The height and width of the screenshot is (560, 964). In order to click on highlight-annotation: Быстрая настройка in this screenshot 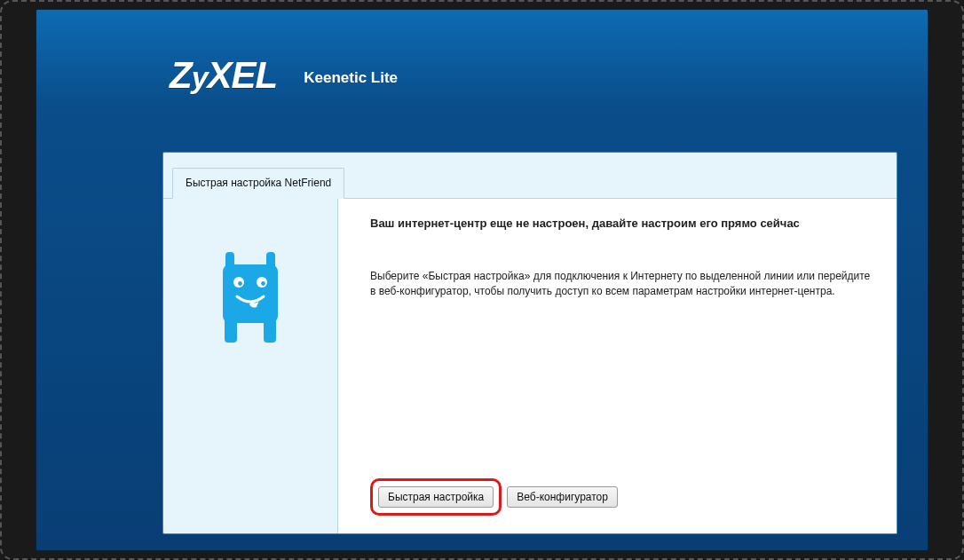, I will do `click(436, 497)`.